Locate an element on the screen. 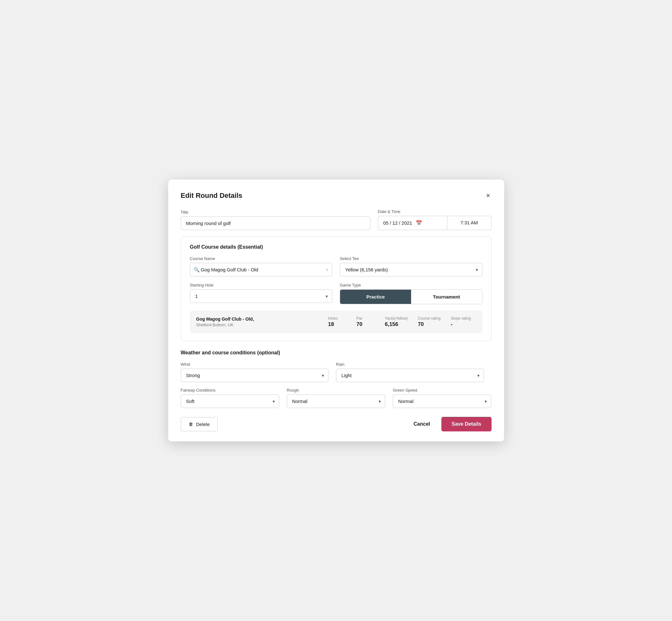  time-value: 7:31 AM is located at coordinates (469, 222).